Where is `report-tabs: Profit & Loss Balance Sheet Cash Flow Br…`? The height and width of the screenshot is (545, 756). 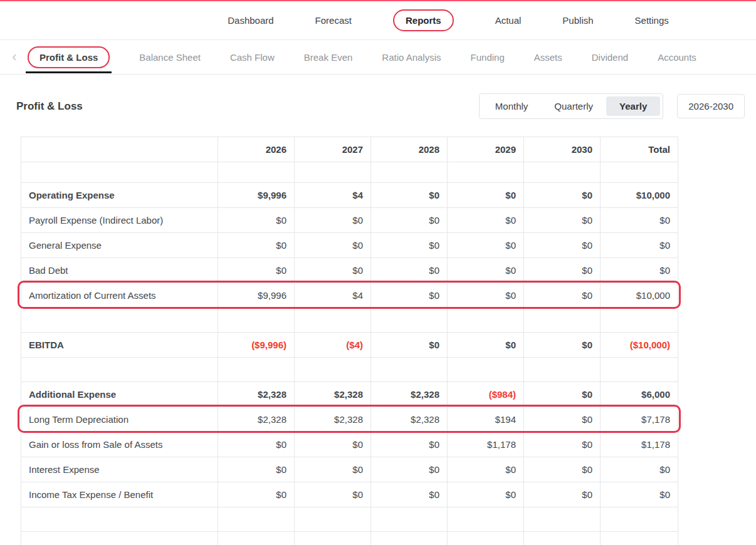 report-tabs: Profit & Loss Balance Sheet Cash Flow Br… is located at coordinates (360, 58).